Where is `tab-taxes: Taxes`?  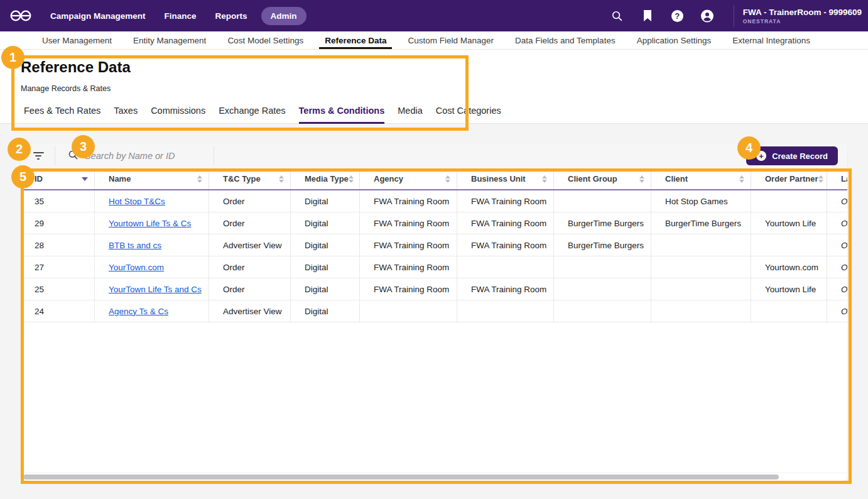
tab-taxes: Taxes is located at coordinates (126, 114).